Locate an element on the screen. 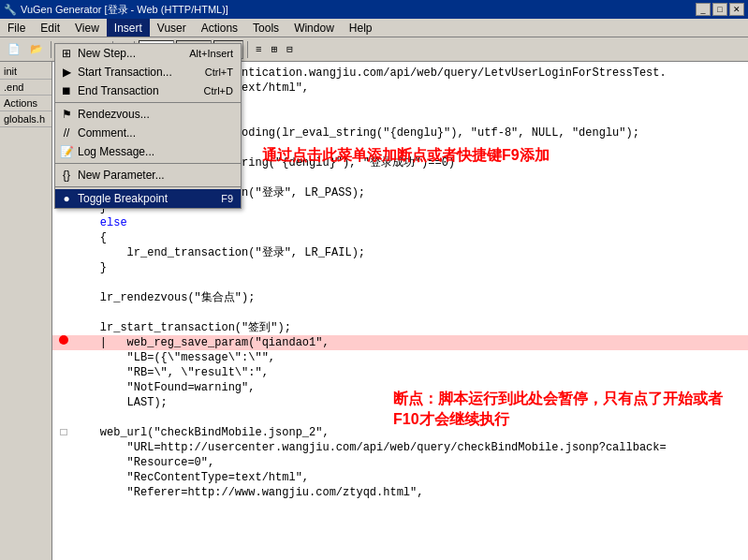 This screenshot has height=560, width=748. menu-insert: Insert is located at coordinates (128, 28).